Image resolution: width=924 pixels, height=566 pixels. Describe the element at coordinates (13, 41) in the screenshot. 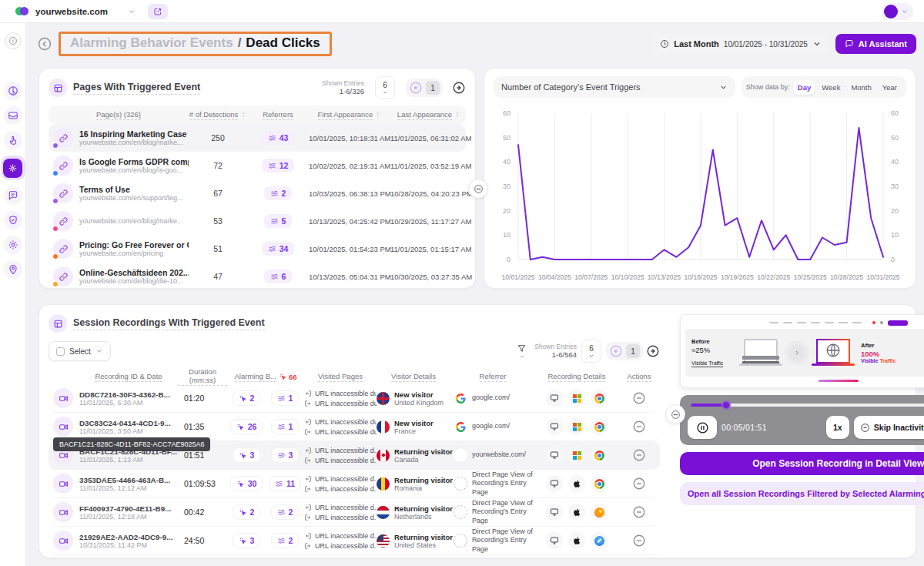

I see `sidebar-collapse-button` at that location.